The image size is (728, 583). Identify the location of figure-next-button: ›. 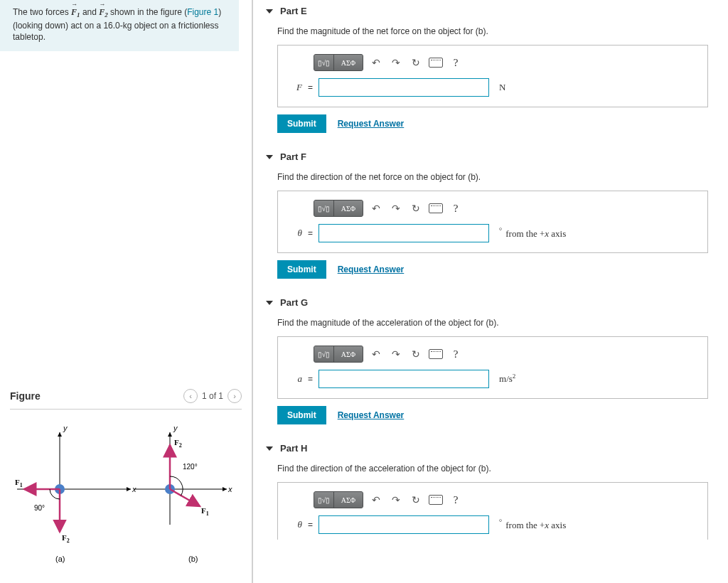
(235, 396).